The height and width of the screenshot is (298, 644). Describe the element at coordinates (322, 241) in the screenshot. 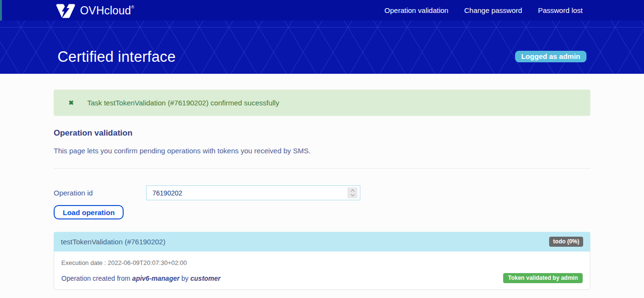

I see `operation-card-header: testTokenValidation (#76190202) todo (0%…` at that location.